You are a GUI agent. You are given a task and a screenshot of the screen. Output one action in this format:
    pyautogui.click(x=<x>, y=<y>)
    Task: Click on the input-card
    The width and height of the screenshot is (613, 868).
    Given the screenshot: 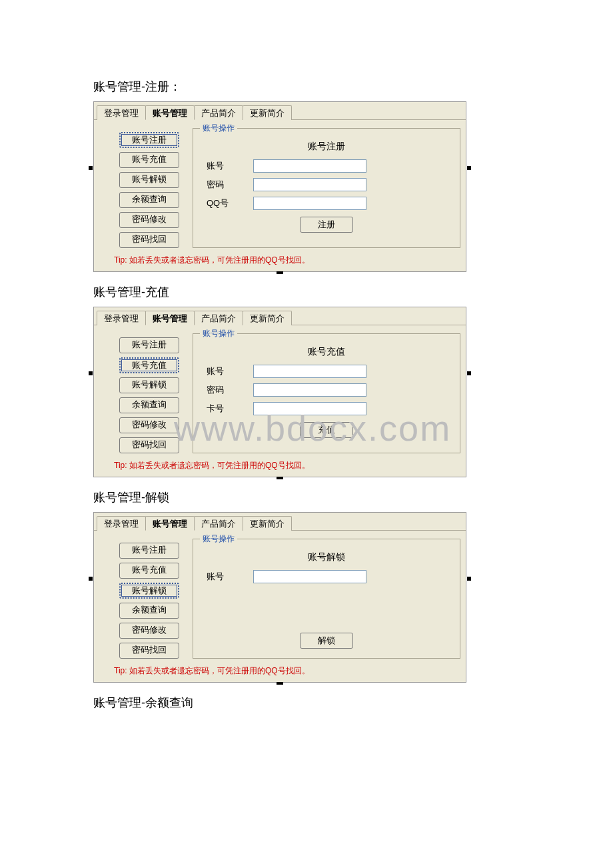 What is the action you would take?
    pyautogui.click(x=310, y=409)
    